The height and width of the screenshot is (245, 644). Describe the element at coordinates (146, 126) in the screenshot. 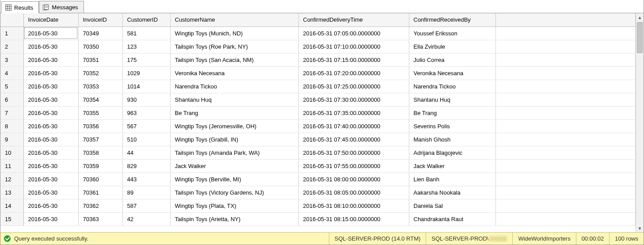

I see `cell-customerid: 567` at that location.